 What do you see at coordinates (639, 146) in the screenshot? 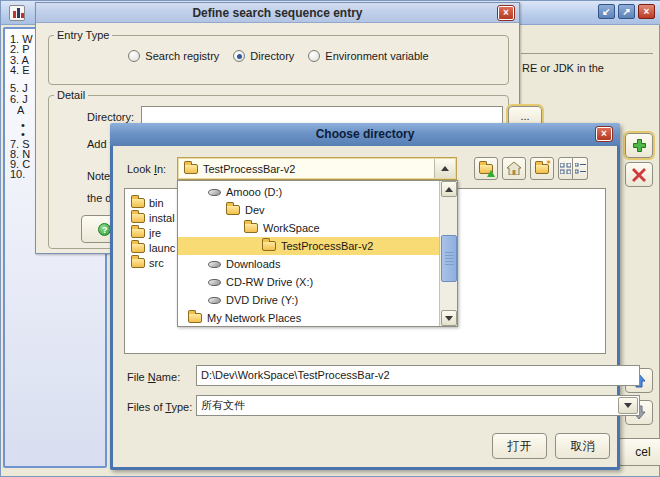
I see `add-button` at bounding box center [639, 146].